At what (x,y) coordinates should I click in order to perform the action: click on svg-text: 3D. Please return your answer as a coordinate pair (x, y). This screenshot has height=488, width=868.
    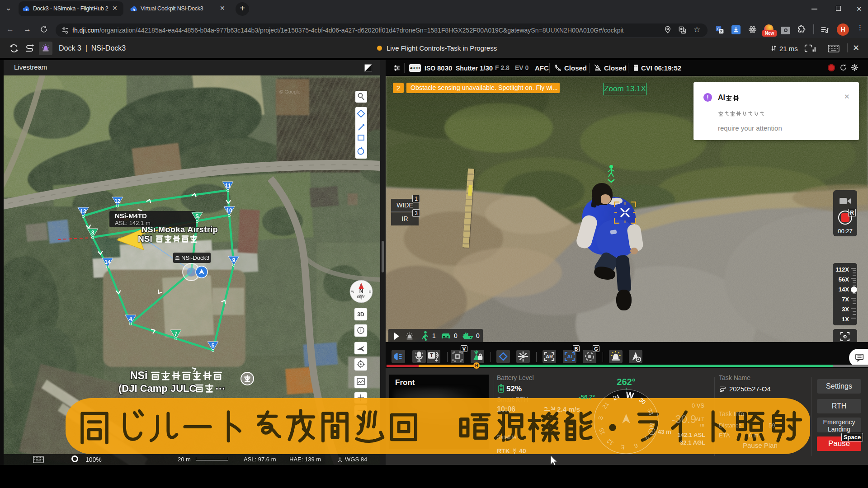
    Looking at the image, I should click on (361, 314).